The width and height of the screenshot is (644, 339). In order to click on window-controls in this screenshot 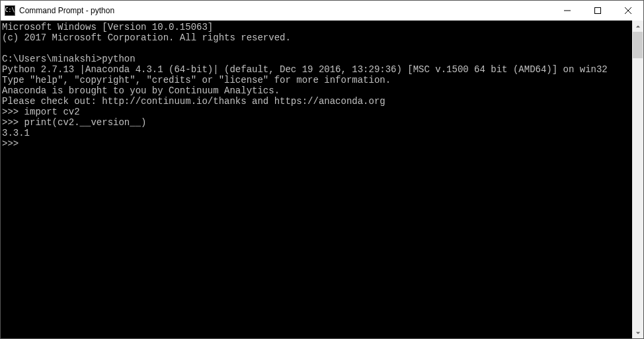, I will do `click(598, 11)`.